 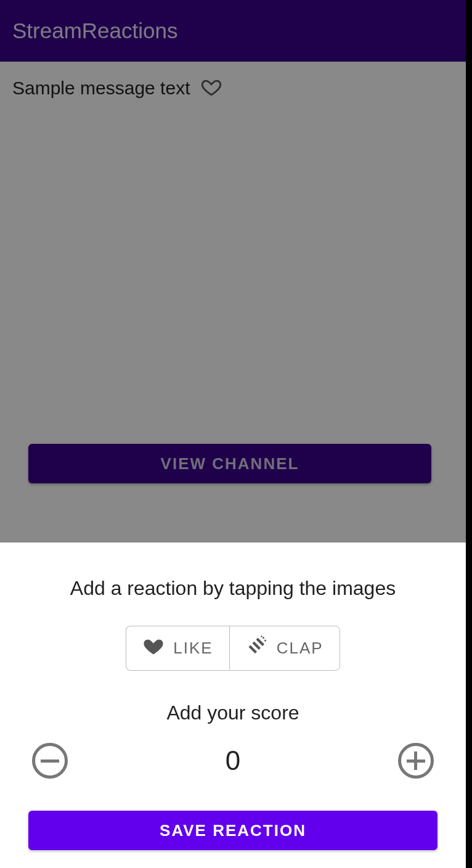 What do you see at coordinates (233, 81) in the screenshot?
I see `main-content: Sample message text` at bounding box center [233, 81].